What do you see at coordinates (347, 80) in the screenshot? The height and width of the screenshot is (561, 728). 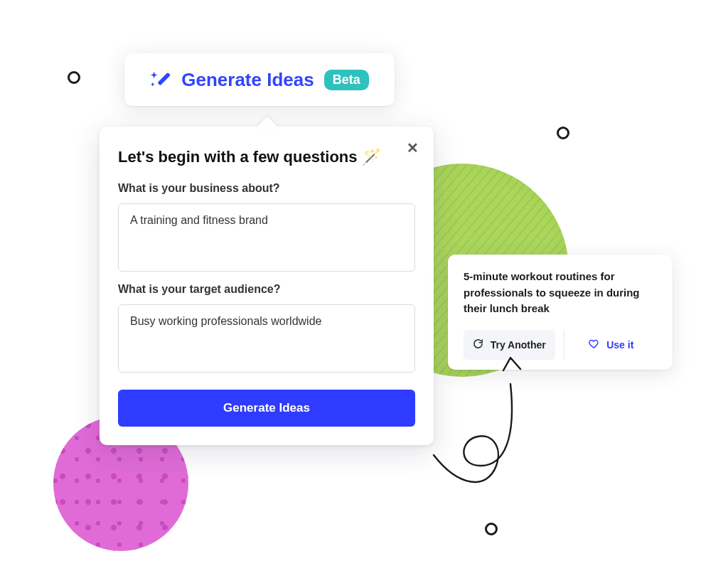 I see `beta-badge: Beta` at bounding box center [347, 80].